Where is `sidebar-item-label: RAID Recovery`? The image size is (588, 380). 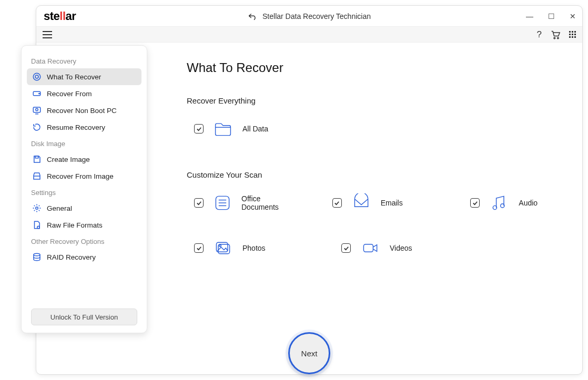 sidebar-item-label: RAID Recovery is located at coordinates (72, 258).